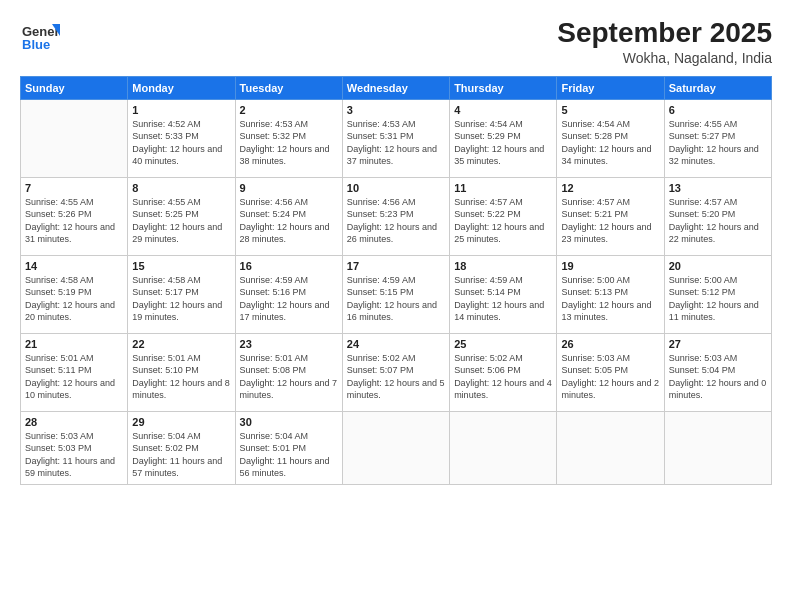 Image resolution: width=792 pixels, height=612 pixels. Describe the element at coordinates (504, 294) in the screenshot. I see `day-cell: 18Sunrise: 4:59 AMSunset: 5:14 PMDayligh…` at that location.